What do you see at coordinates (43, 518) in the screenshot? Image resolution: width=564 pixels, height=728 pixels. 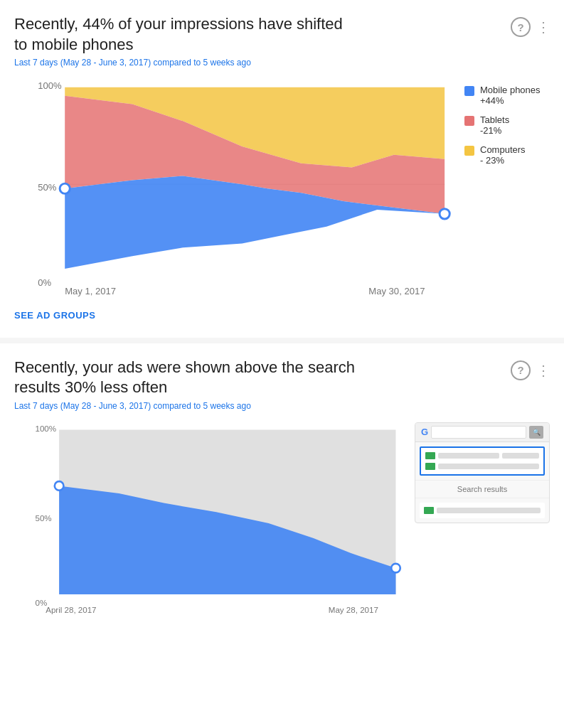 I see `y2-label-50: 50%` at bounding box center [43, 518].